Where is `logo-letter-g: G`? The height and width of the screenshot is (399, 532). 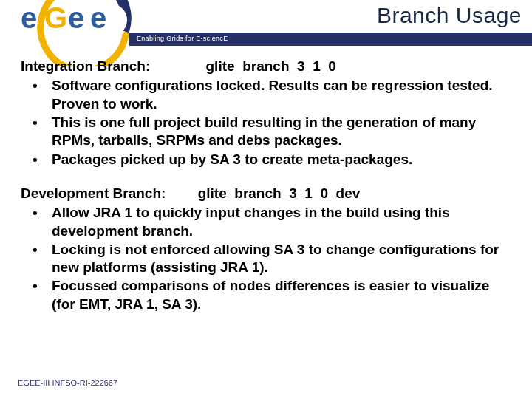
logo-letter-g: G is located at coordinates (56, 18).